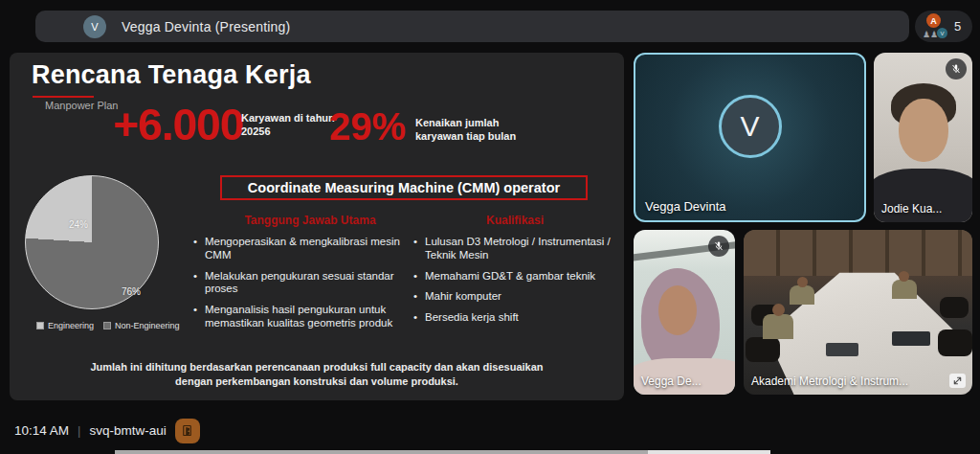  I want to click on pie-slice-label: 24%, so click(78, 224).